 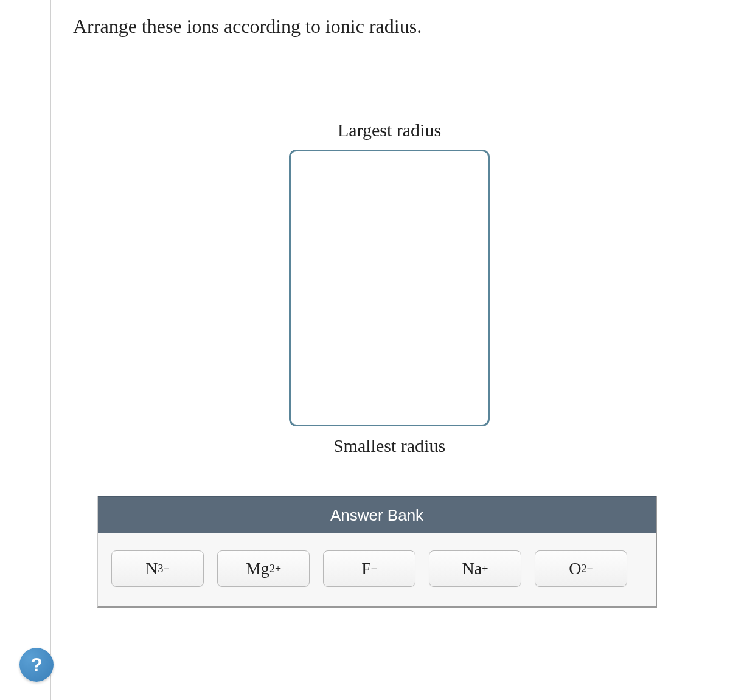 What do you see at coordinates (475, 569) in the screenshot?
I see `ion-tile-sodium: Na+` at bounding box center [475, 569].